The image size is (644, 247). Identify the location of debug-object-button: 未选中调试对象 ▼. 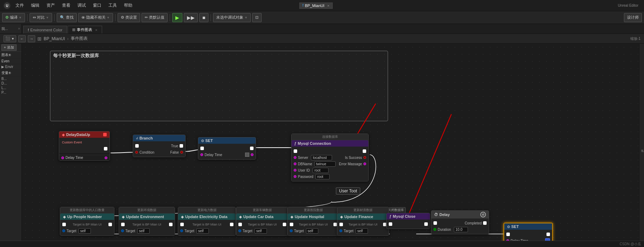
(232, 18).